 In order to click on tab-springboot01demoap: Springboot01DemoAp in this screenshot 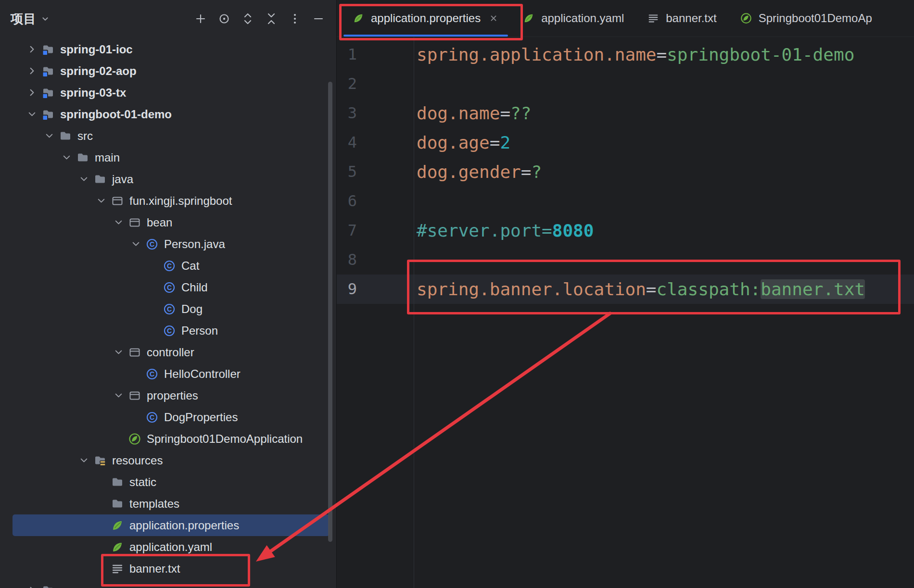, I will do `click(806, 18)`.